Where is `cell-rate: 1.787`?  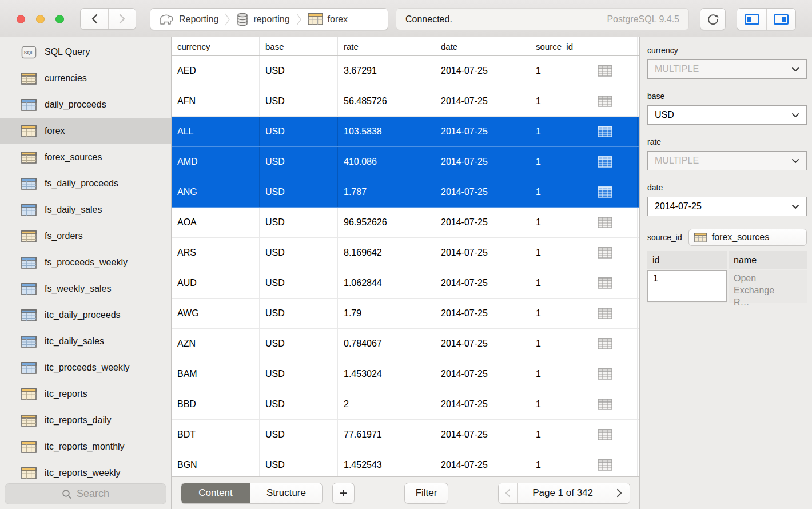
cell-rate: 1.787 is located at coordinates (387, 192).